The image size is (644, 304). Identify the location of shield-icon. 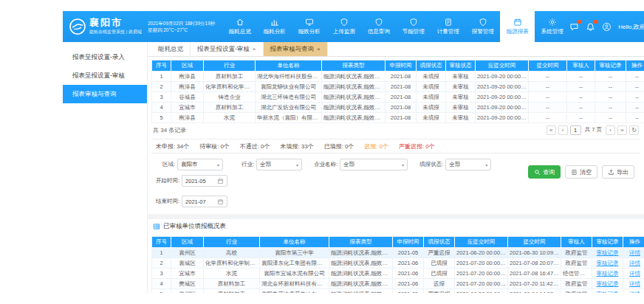
(379, 22).